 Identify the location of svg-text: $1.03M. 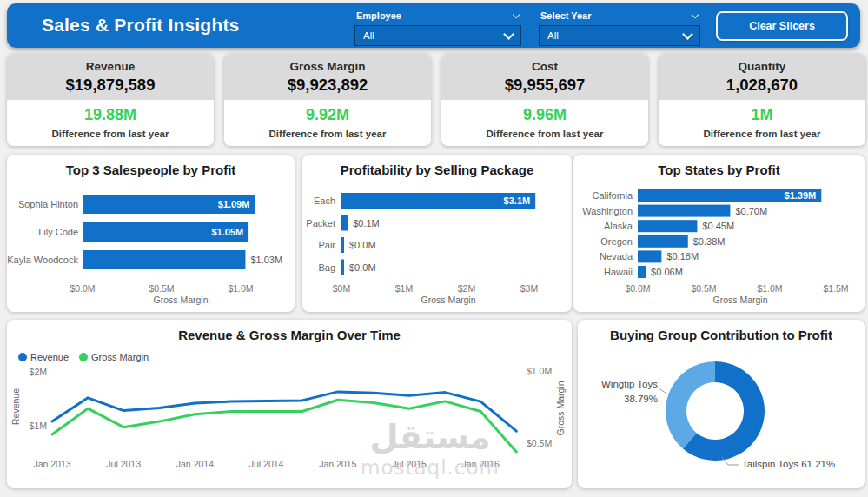
(266, 260).